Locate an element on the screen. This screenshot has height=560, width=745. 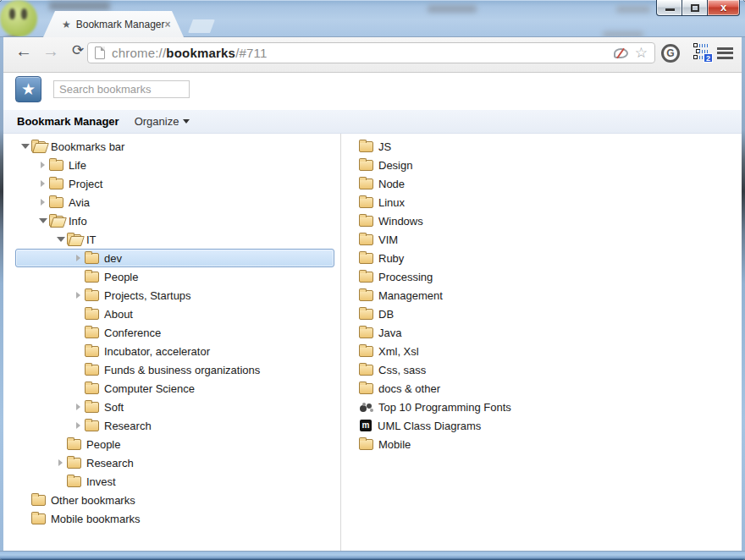
back-button: ← is located at coordinates (24, 52).